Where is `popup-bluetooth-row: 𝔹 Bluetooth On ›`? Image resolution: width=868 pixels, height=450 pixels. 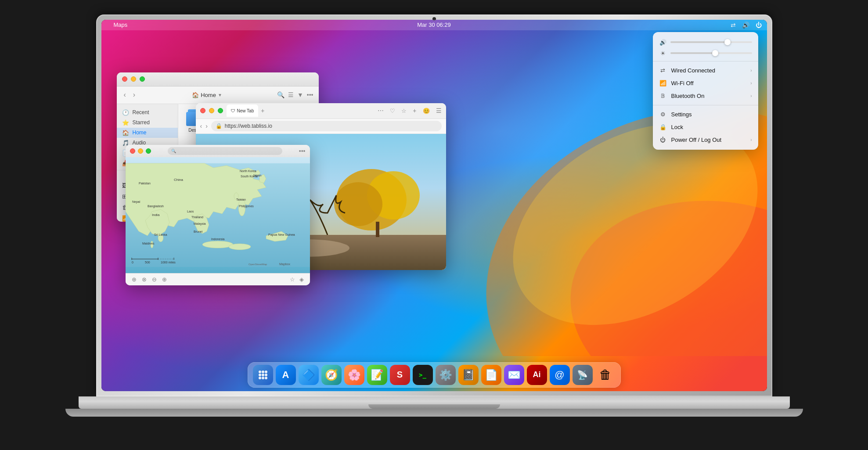 popup-bluetooth-row: 𝔹 Bluetooth On › is located at coordinates (706, 96).